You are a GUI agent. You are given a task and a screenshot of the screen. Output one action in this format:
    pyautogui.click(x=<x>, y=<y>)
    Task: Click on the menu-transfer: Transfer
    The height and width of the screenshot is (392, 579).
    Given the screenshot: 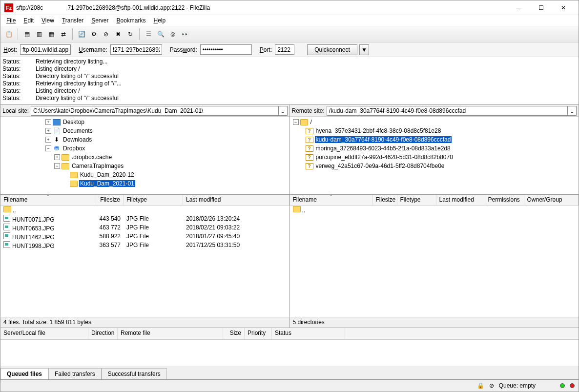 What is the action you would take?
    pyautogui.click(x=73, y=21)
    